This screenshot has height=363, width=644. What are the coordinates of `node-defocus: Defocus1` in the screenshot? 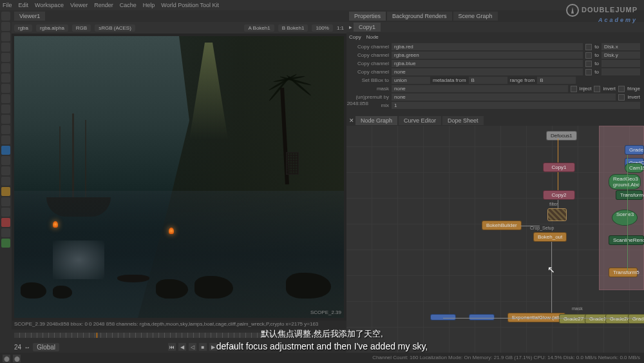 It's located at (562, 135).